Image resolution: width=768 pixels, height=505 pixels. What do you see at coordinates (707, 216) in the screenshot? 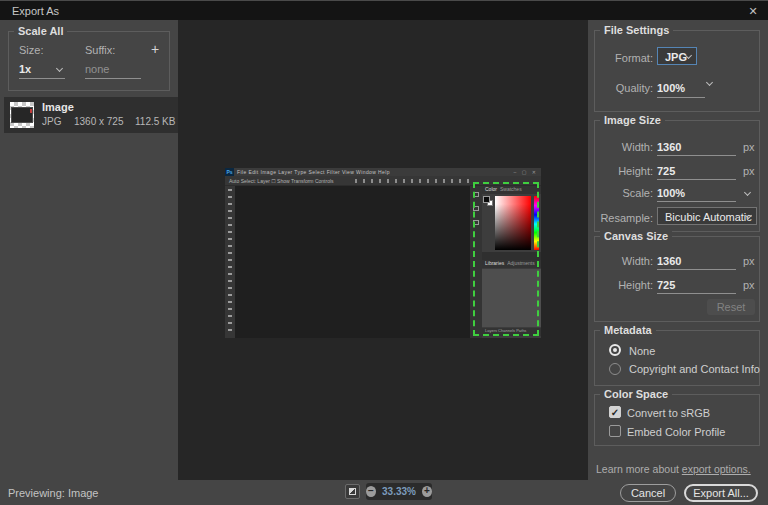
I see `resample-select: Bicubic Automatic` at bounding box center [707, 216].